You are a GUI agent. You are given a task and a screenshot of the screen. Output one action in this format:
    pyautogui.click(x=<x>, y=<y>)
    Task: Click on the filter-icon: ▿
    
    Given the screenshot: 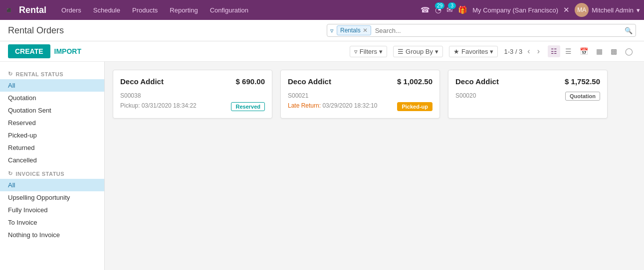 What is the action you would take?
    pyautogui.click(x=356, y=52)
    